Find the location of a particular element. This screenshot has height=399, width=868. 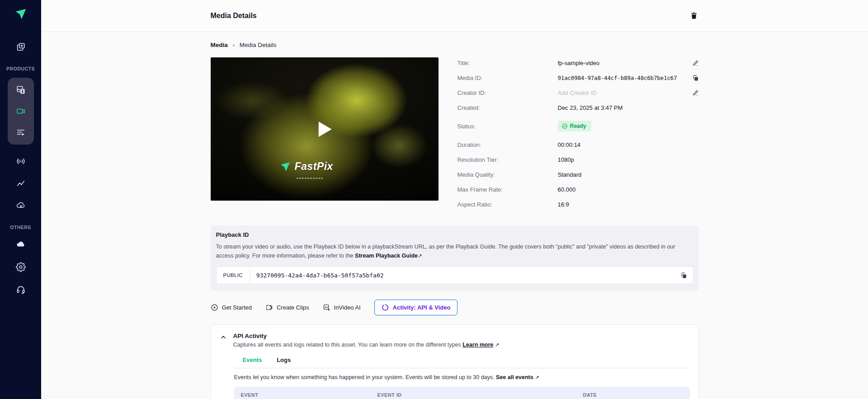

meta-label: Created: is located at coordinates (508, 108).